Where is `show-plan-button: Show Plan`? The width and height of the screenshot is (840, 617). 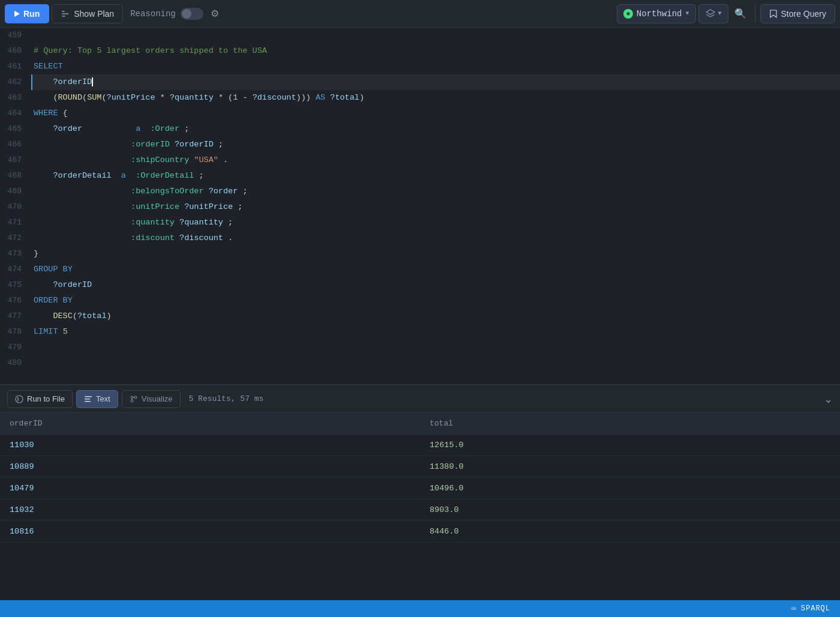 show-plan-button: Show Plan is located at coordinates (88, 14).